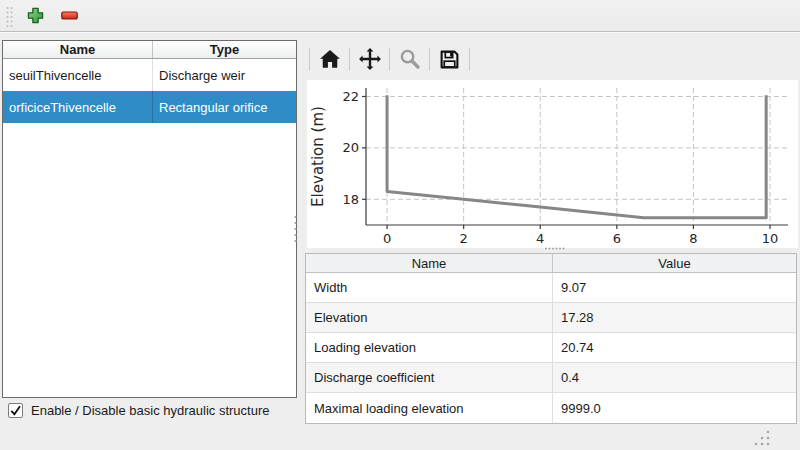 Image resolution: width=800 pixels, height=450 pixels. I want to click on move-arrows-icon, so click(370, 59).